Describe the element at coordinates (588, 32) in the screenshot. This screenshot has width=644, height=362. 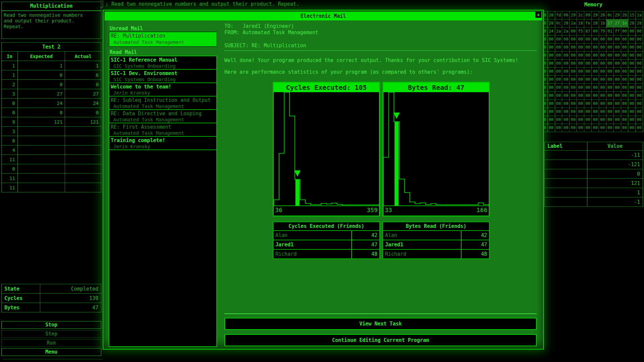
I see `memory-cell: 87` at that location.